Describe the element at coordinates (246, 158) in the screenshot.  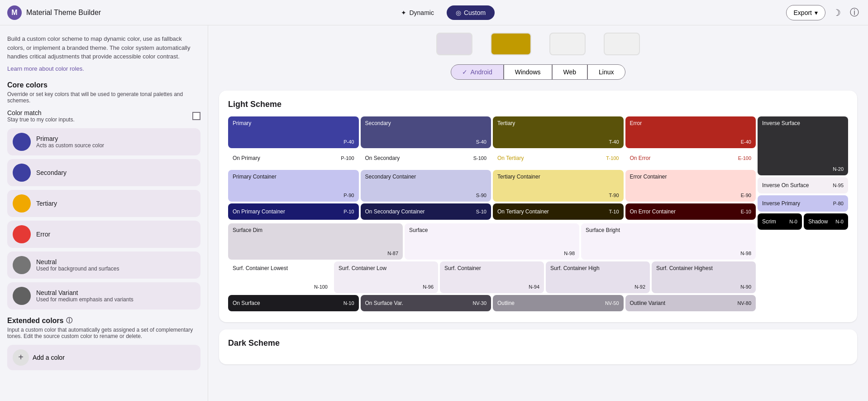
I see `swatch-label: On Primary` at that location.